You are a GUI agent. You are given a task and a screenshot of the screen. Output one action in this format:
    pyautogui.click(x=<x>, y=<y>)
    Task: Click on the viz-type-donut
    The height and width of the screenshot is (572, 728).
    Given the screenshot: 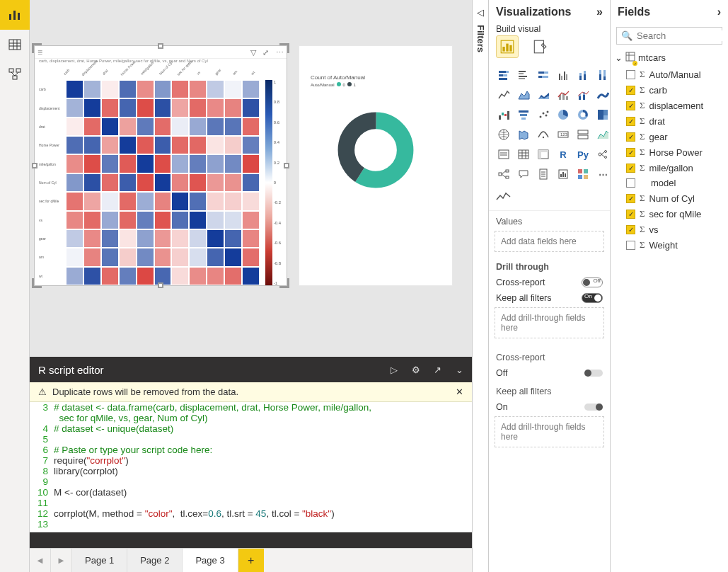 What is the action you would take?
    pyautogui.click(x=583, y=115)
    